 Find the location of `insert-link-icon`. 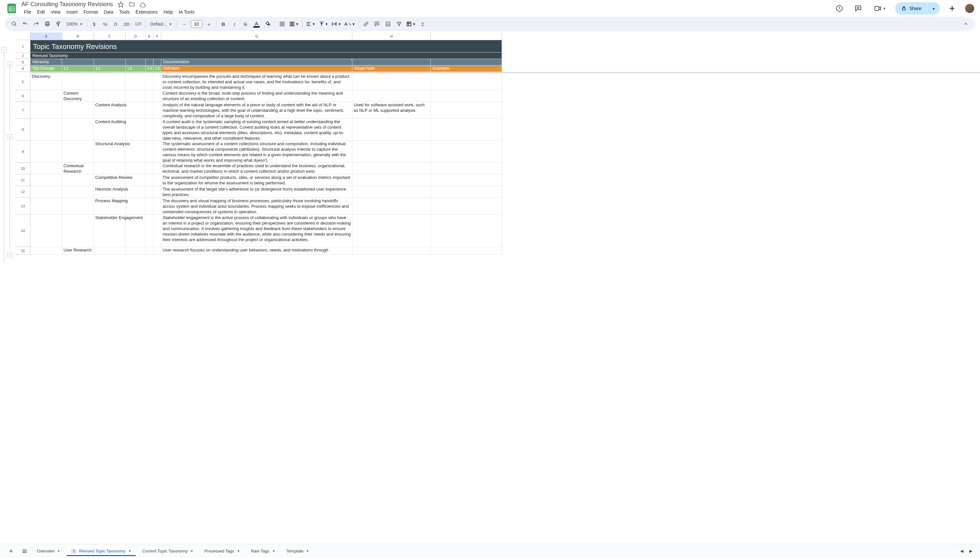

insert-link-icon is located at coordinates (366, 24).